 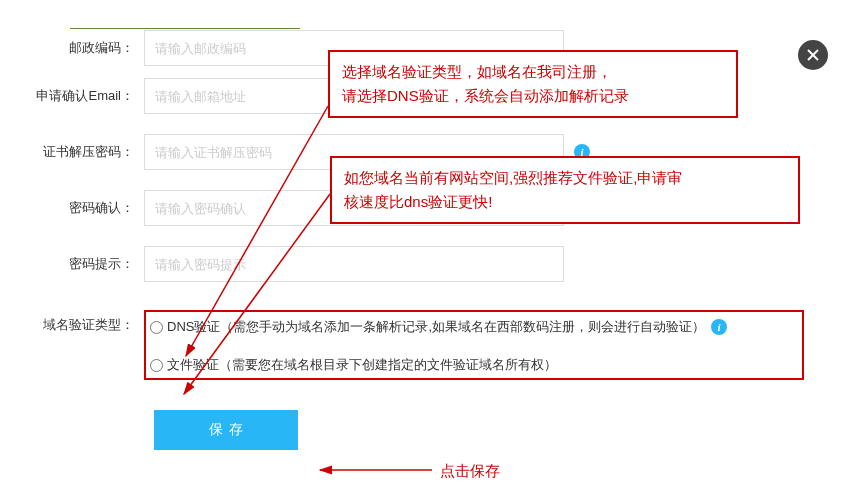 What do you see at coordinates (72, 208) in the screenshot?
I see `password-confirm-label: 密码确认：` at bounding box center [72, 208].